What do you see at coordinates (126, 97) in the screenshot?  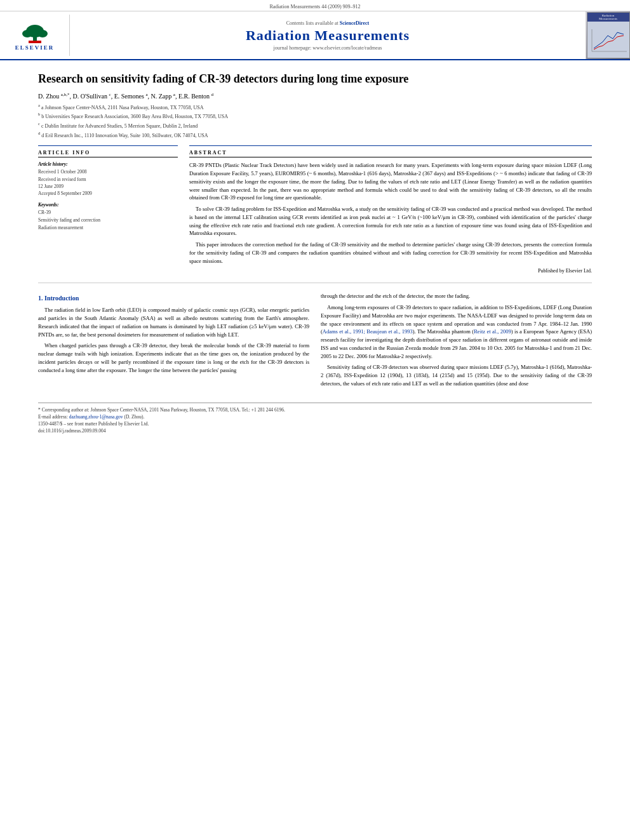 I see `author-d-zhou: D. Zhou a,b,*, D. O'Sullivan c, E. Semon…` at bounding box center [126, 97].